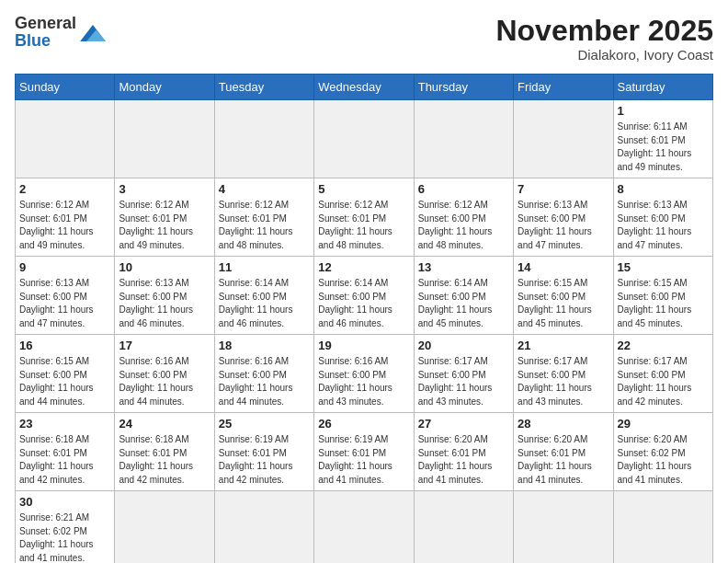 Image resolution: width=728 pixels, height=563 pixels. Describe the element at coordinates (165, 87) in the screenshot. I see `weekday-header: Monday` at that location.